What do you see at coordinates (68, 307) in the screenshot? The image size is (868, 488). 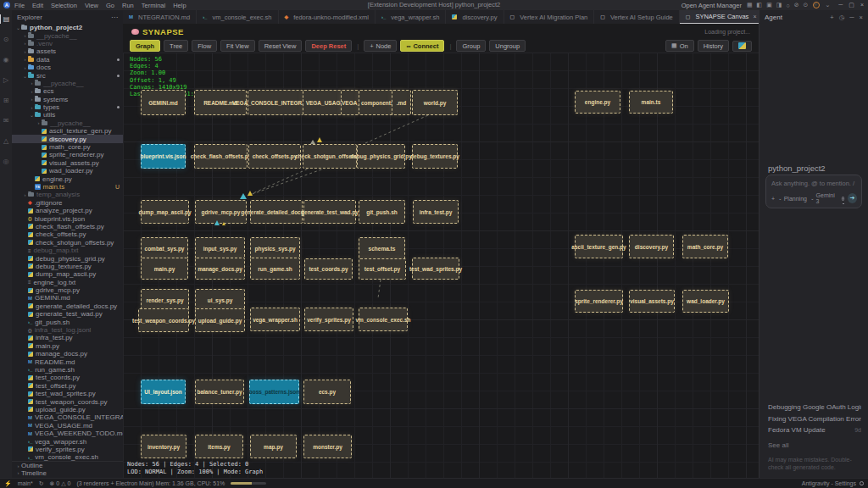 I see `tree-item-generate_detailed_docs.py: generate_detailed_docs.py` at bounding box center [68, 307].